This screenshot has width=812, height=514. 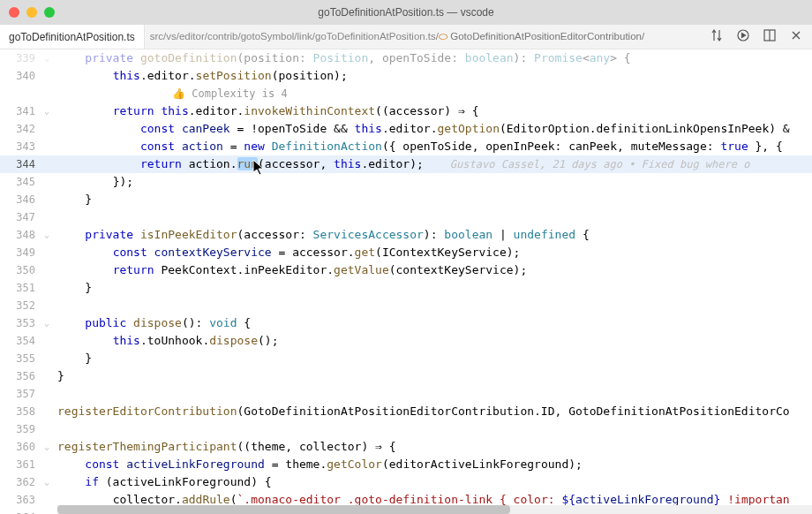 What do you see at coordinates (22, 253) in the screenshot?
I see `line-number: 349` at bounding box center [22, 253].